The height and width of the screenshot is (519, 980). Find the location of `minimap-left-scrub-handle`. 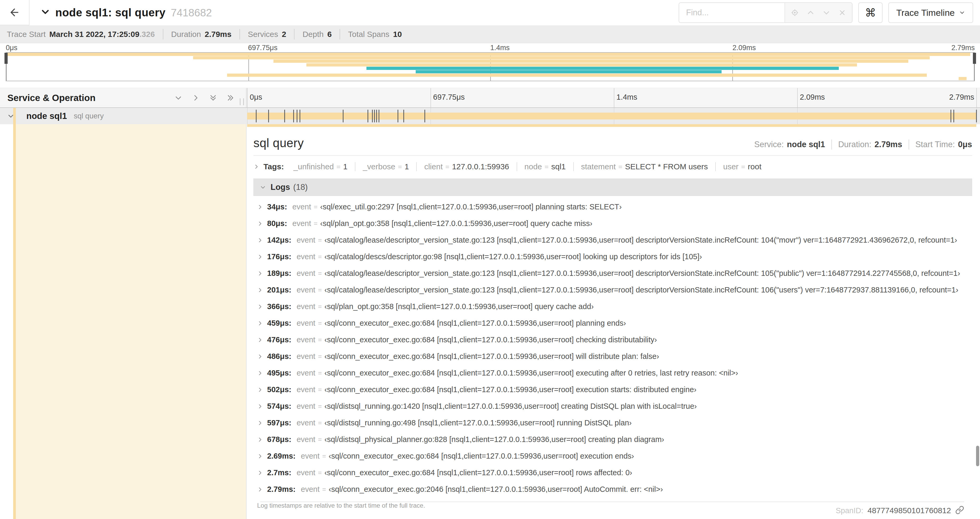

minimap-left-scrub-handle is located at coordinates (6, 59).